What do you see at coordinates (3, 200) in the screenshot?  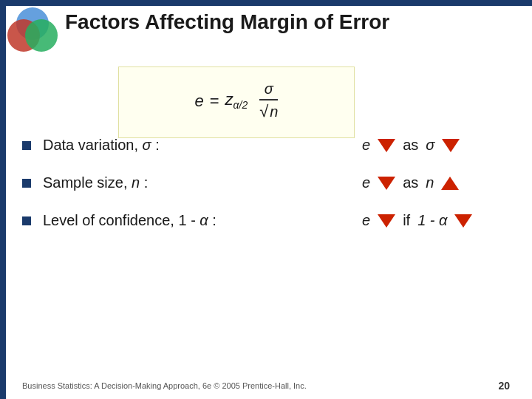 I see `left-bar` at bounding box center [3, 200].